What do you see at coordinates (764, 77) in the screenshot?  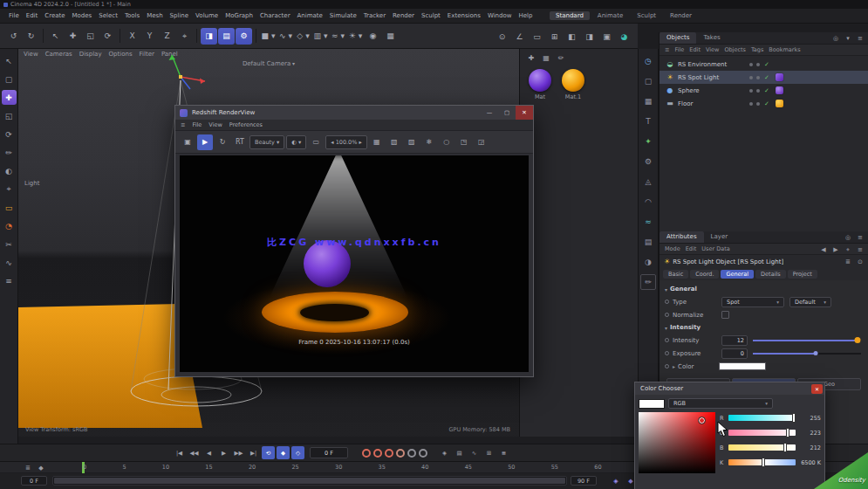 I see `object-row: ☀ RS Spot Light ✓` at bounding box center [764, 77].